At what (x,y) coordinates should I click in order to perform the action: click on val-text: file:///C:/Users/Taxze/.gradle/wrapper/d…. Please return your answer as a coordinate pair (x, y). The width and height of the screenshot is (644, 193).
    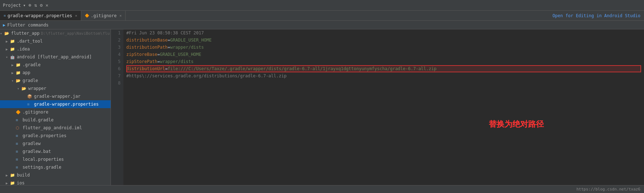
    Looking at the image, I should click on (302, 69).